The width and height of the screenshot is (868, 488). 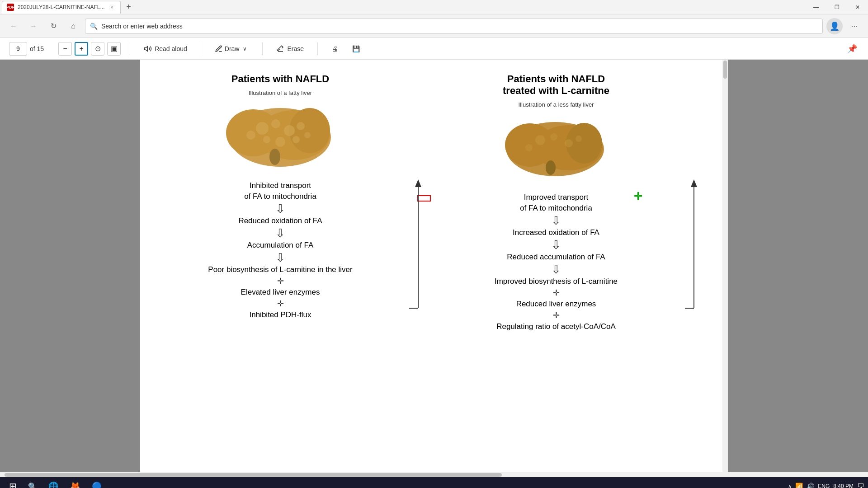 What do you see at coordinates (790, 486) in the screenshot?
I see `tray-chevron: ∧` at bounding box center [790, 486].